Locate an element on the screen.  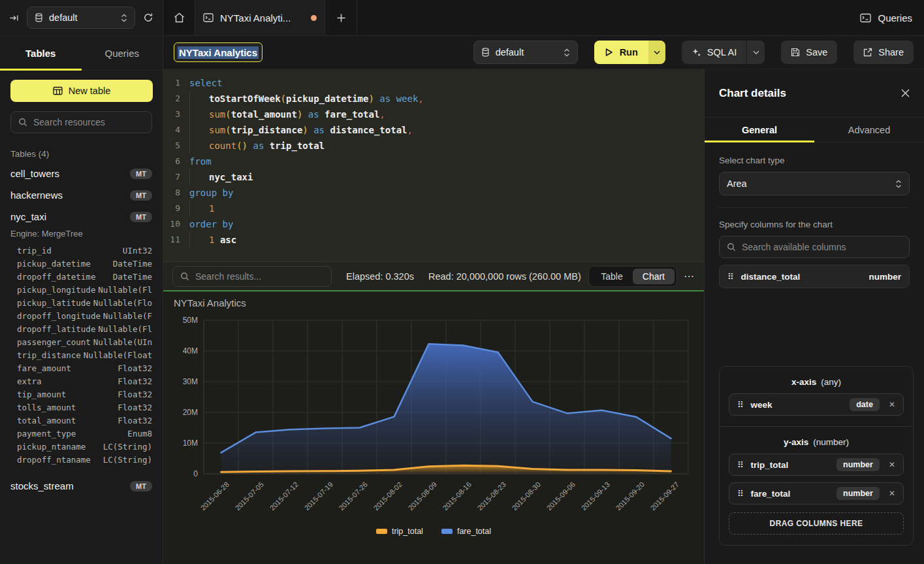
query-toolbar: NYTaxi Analytics default Run is located at coordinates (543, 52).